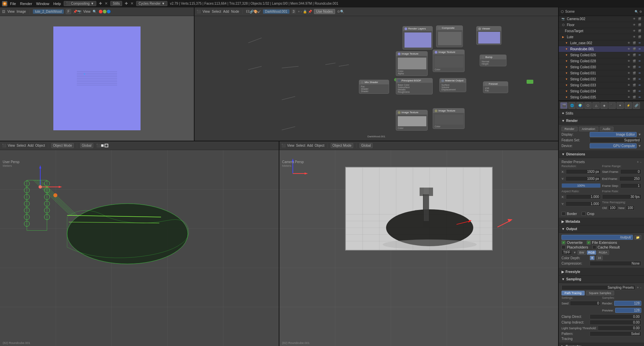 This screenshot has height=346, width=644. Describe the element at coordinates (592, 258) in the screenshot. I see `depth-8-btn: 8` at that location.